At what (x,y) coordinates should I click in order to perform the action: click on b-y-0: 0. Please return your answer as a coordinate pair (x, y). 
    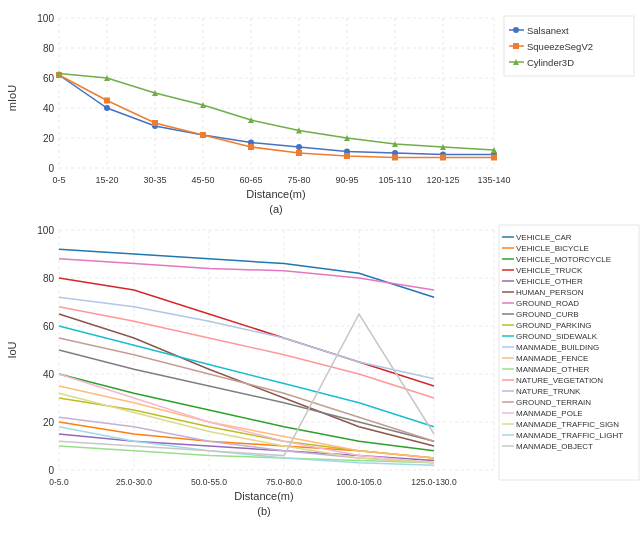
    Looking at the image, I should click on (51, 470).